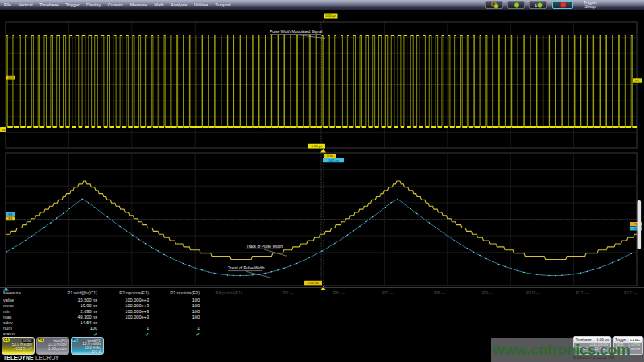  What do you see at coordinates (171, 335) in the screenshot?
I see `measure-status-ok-p3: ✔` at bounding box center [171, 335].